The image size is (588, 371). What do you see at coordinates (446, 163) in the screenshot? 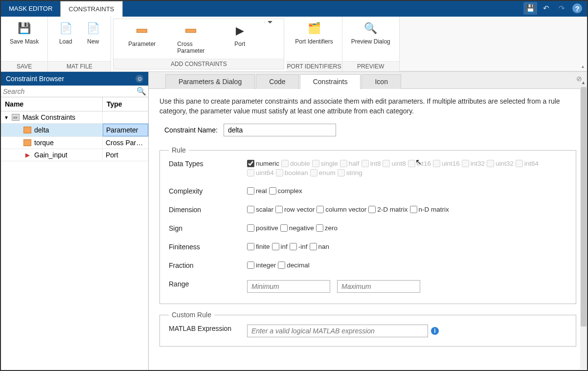
I see `checkbox-uint16: uint16` at bounding box center [446, 163].